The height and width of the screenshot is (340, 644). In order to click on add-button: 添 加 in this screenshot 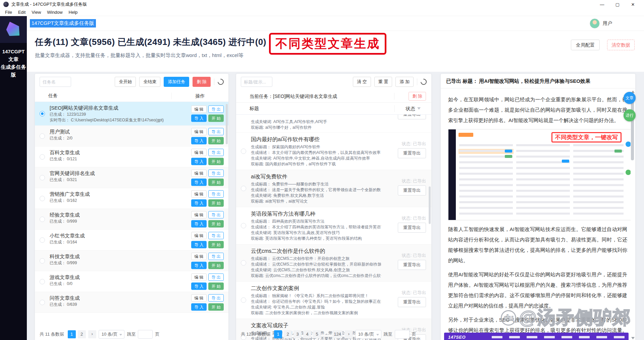, I will do `click(405, 82)`.